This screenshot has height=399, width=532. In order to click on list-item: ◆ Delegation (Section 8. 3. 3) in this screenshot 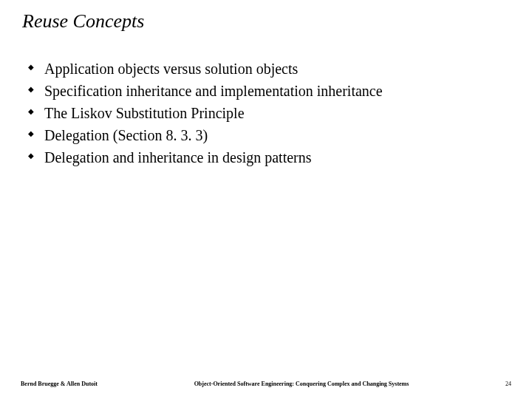, I will do `click(280, 135)`.